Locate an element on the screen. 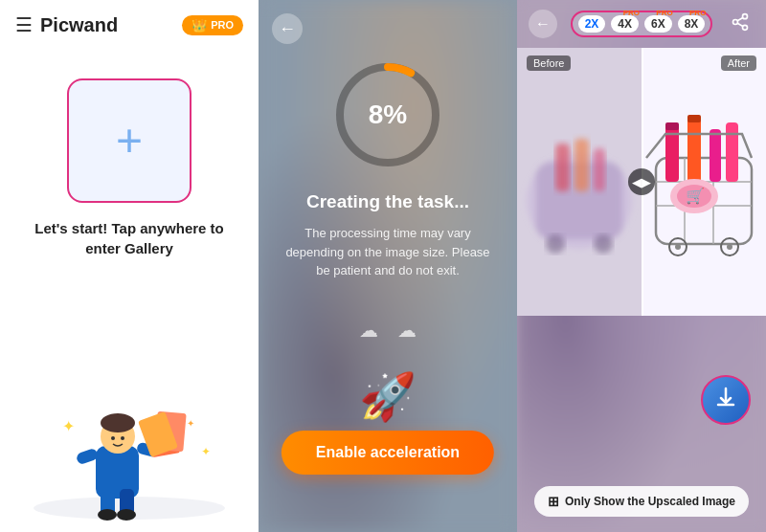  crown-icon: 👑 is located at coordinates (199, 25).